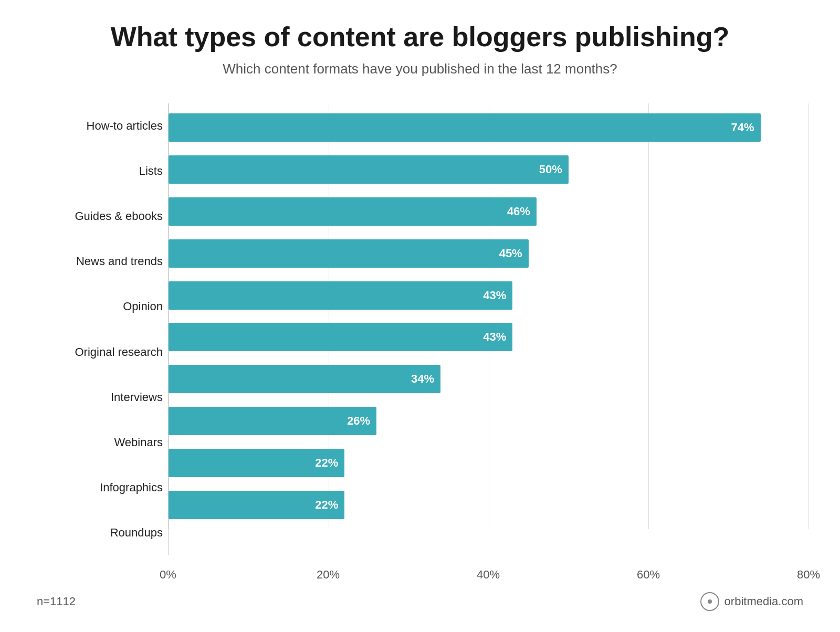 The height and width of the screenshot is (632, 840). Describe the element at coordinates (97, 397) in the screenshot. I see `y-label: Interviews` at that location.